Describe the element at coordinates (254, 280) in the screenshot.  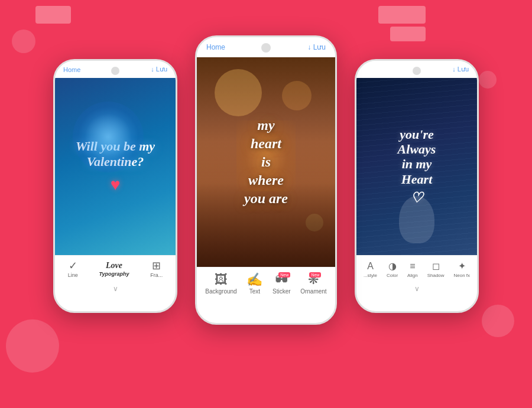
I see `text-icon: ✍` at that location.